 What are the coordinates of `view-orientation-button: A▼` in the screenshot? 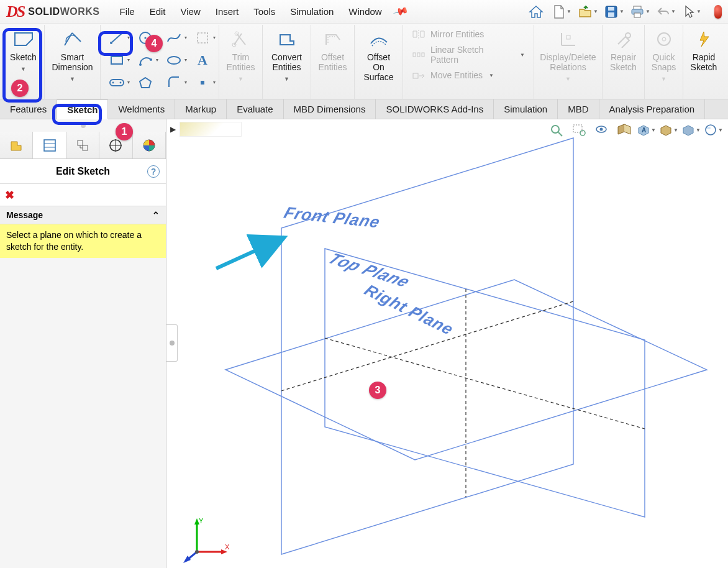 It's located at (646, 130).